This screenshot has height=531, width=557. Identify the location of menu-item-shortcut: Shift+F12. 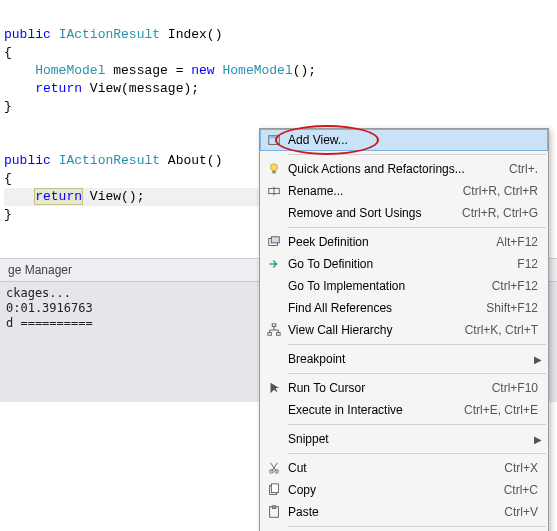
(514, 308).